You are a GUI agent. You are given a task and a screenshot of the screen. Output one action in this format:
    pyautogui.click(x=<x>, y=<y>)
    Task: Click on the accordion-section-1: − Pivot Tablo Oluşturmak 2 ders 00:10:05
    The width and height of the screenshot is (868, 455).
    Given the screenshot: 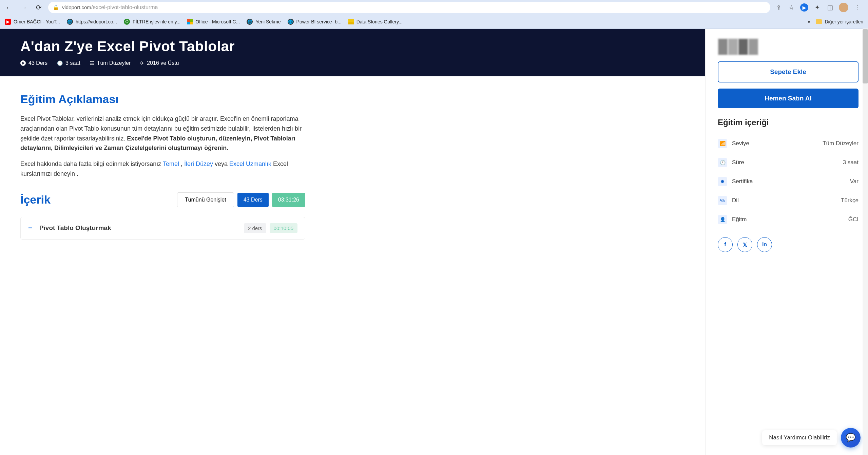 What is the action you would take?
    pyautogui.click(x=163, y=228)
    